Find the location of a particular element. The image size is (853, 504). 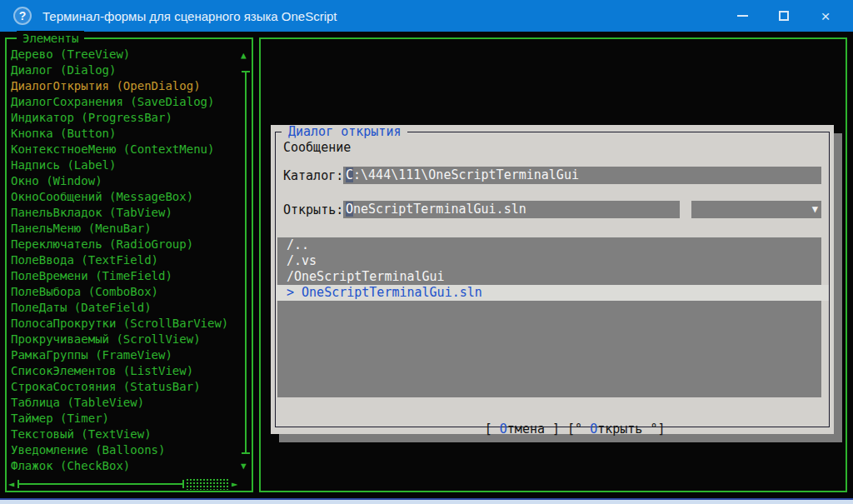

message-label: Сообщение is located at coordinates (317, 147).